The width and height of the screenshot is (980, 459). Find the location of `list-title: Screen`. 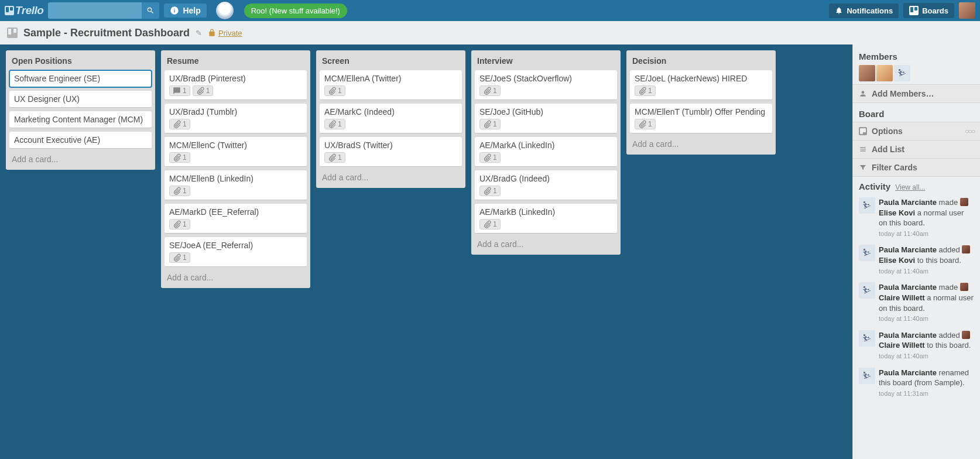

list-title: Screen is located at coordinates (391, 60).